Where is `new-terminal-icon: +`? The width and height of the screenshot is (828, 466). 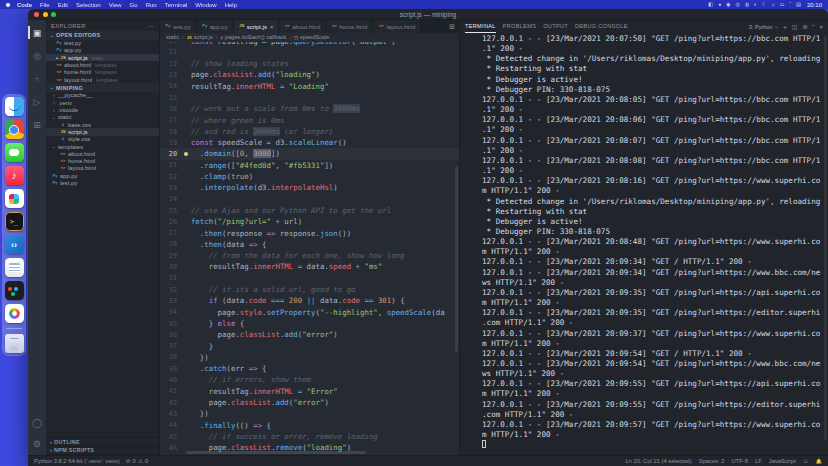
new-terminal-icon: + is located at coordinates (785, 27).